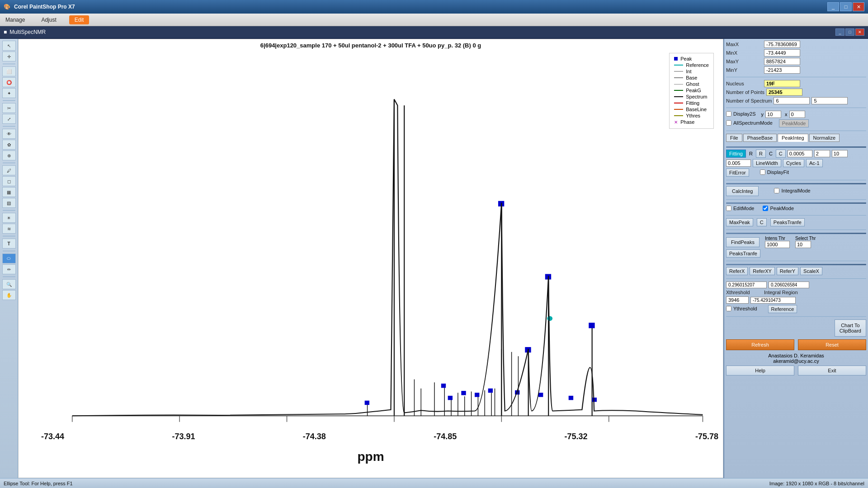  What do you see at coordinates (9, 295) in the screenshot?
I see `tool-pan: ✋` at bounding box center [9, 295].